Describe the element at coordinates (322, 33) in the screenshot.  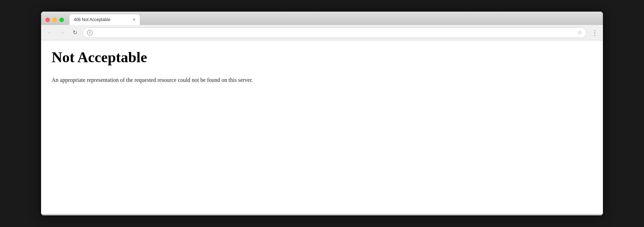
I see `address-bar: ← → ↻ i ☆ ⋮` at that location.